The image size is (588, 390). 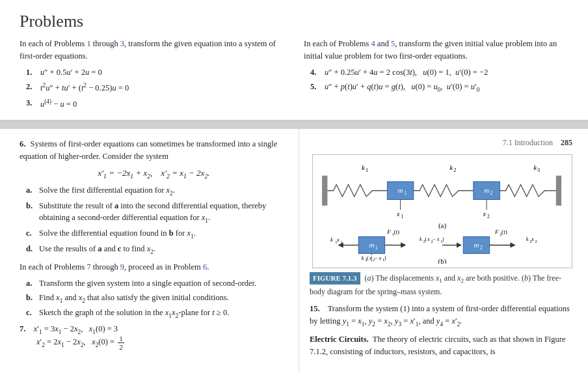 I want to click on link-7: 7, so click(x=88, y=267).